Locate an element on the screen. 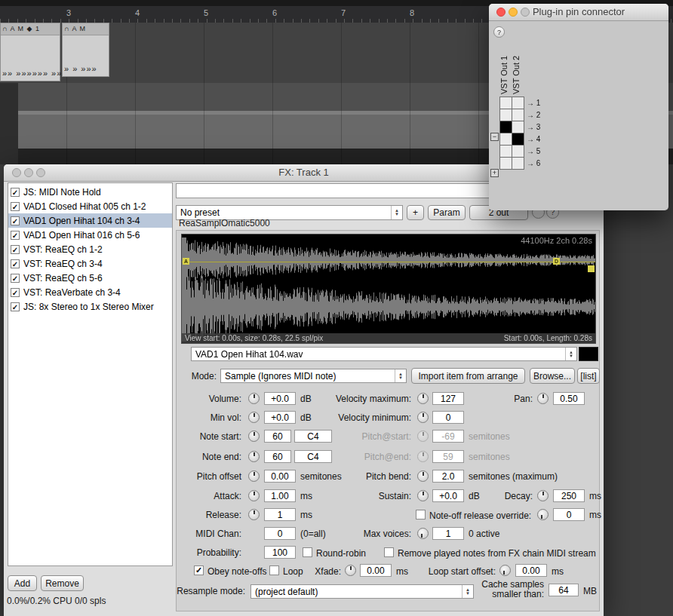 Image resolution: width=673 pixels, height=616 pixels. pin-cell-out2-ch1 is located at coordinates (518, 103).